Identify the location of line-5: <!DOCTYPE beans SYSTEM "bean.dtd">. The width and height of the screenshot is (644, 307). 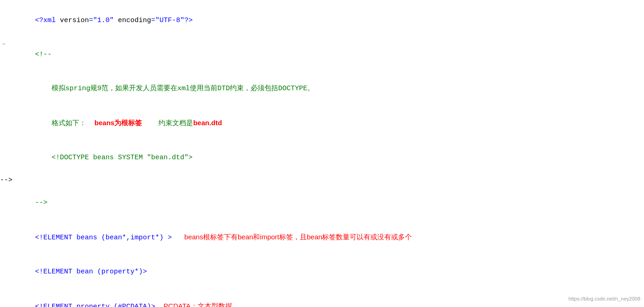
(322, 158).